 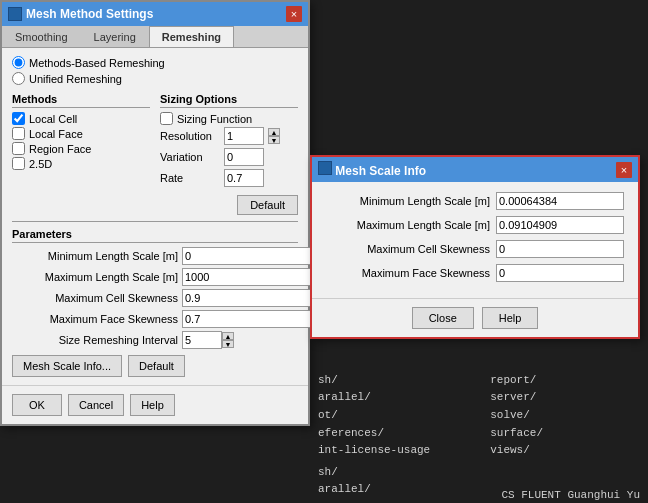 What do you see at coordinates (228, 344) in the screenshot?
I see `size-interval-down: ▼` at bounding box center [228, 344].